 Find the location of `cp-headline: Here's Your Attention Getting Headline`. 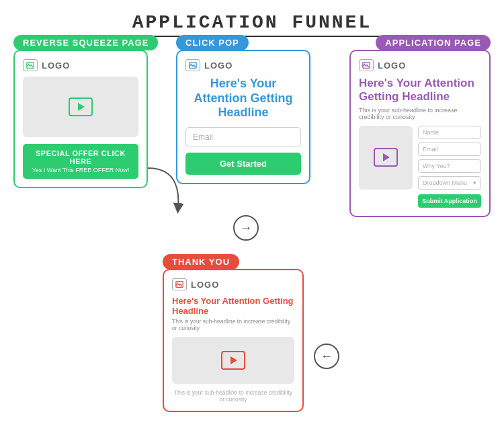

cp-headline: Here's Your Attention Getting Headline is located at coordinates (243, 98).